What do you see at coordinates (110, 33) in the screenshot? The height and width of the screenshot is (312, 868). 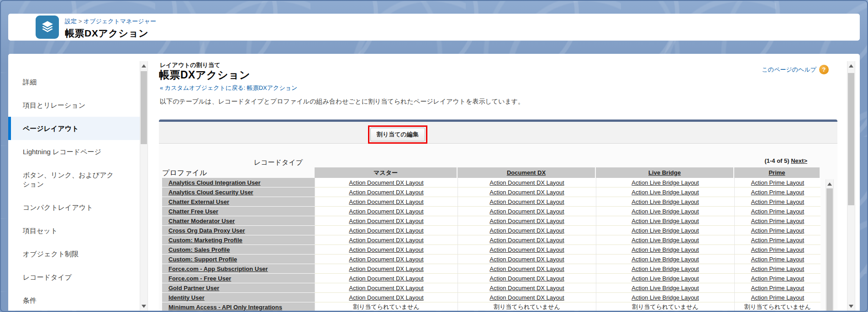 I see `object-title: 帳票DXアクション` at bounding box center [110, 33].